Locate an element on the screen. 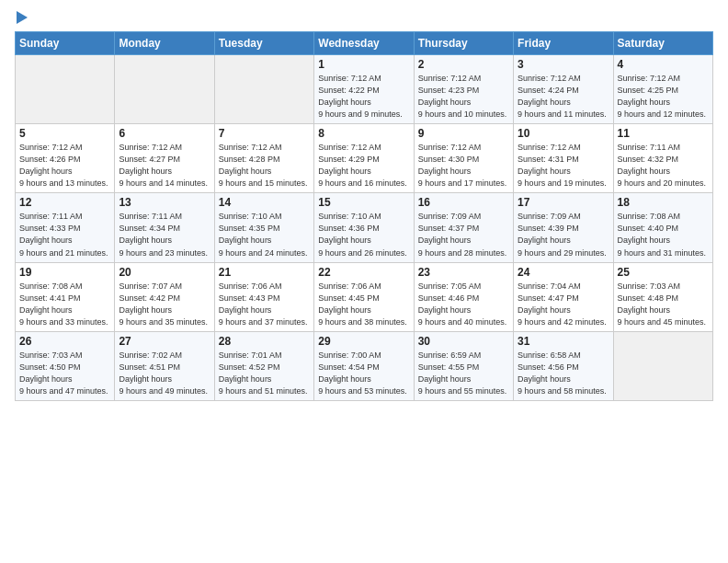  day-info: Sunrise: 7:12 AMSunset: 4:30 PMDaylight … is located at coordinates (463, 166).